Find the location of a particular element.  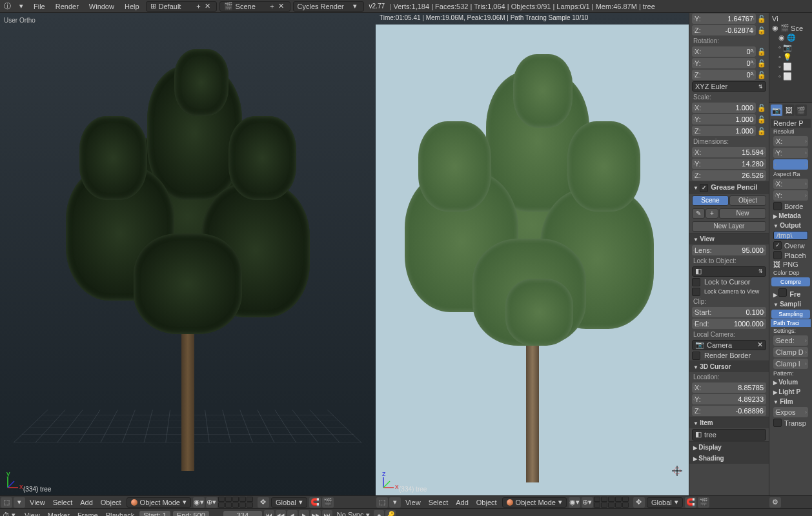

clear-icon: ✕ is located at coordinates (760, 344).